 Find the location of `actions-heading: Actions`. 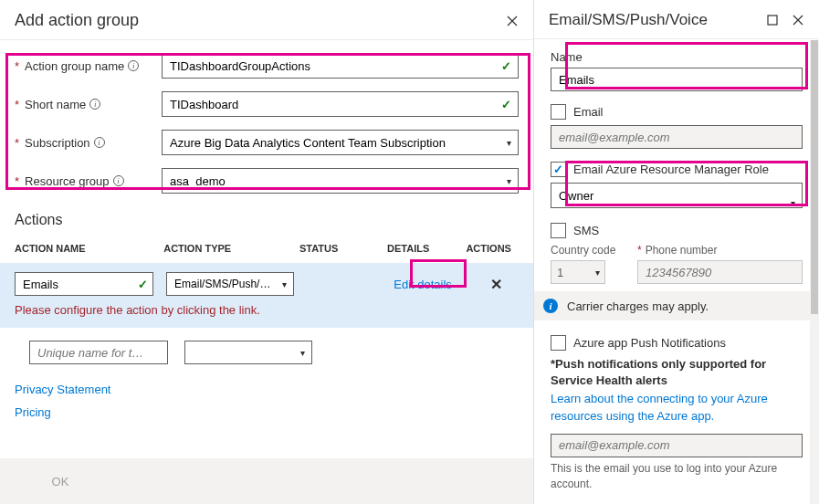

actions-heading: Actions is located at coordinates (267, 222).